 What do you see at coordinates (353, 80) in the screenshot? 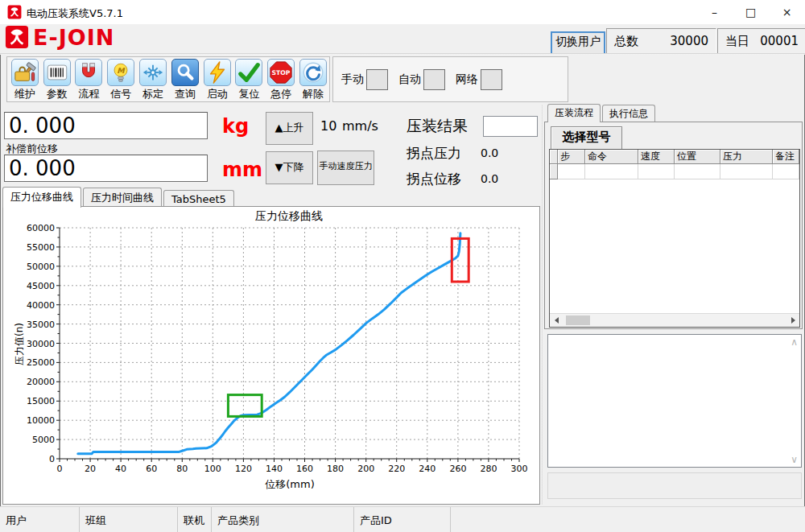
I see `mode-label-manual: 手动` at bounding box center [353, 80].